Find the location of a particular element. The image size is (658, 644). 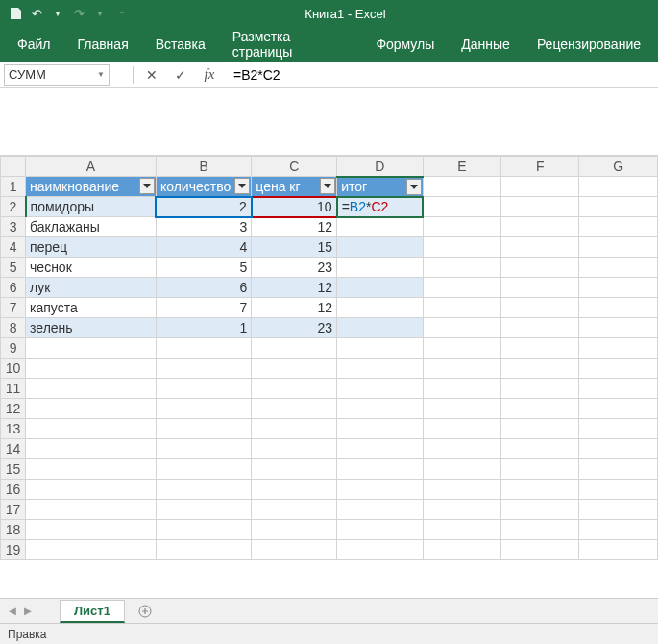

cell-c4: 15 is located at coordinates (294, 248).